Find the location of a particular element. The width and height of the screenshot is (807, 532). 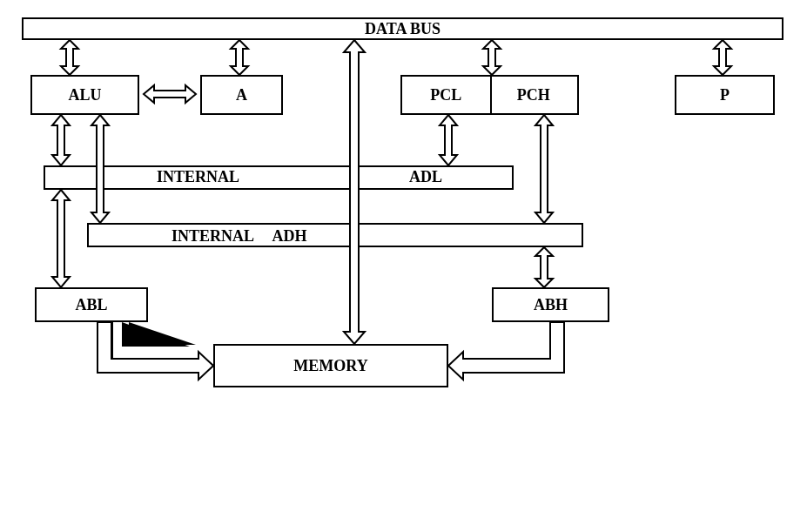

arrow-databus-a is located at coordinates (239, 57).